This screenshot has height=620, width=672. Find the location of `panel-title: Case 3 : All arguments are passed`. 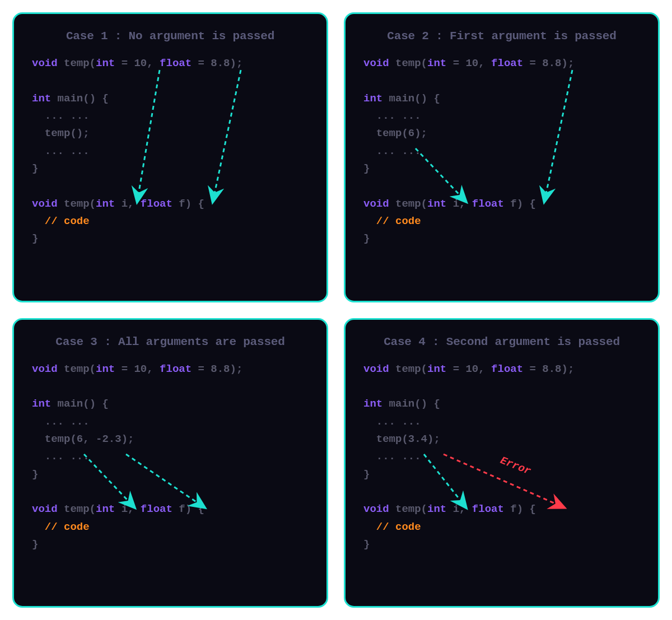

panel-title: Case 3 : All arguments are passed is located at coordinates (170, 342).